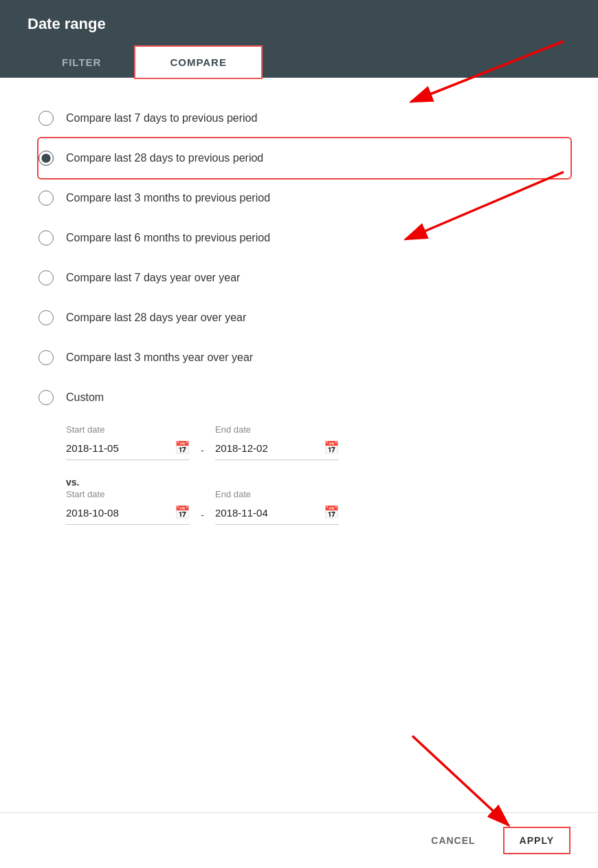 Image resolution: width=598 pixels, height=868 pixels. Describe the element at coordinates (46, 238) in the screenshot. I see `radio-opt4` at that location.